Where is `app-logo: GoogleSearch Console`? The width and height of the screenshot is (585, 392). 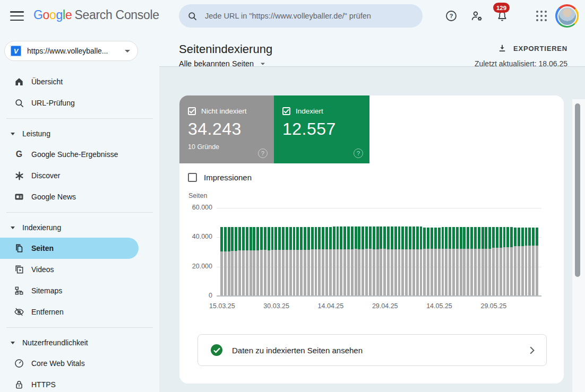 app-logo: GoogleSearch Console is located at coordinates (97, 15).